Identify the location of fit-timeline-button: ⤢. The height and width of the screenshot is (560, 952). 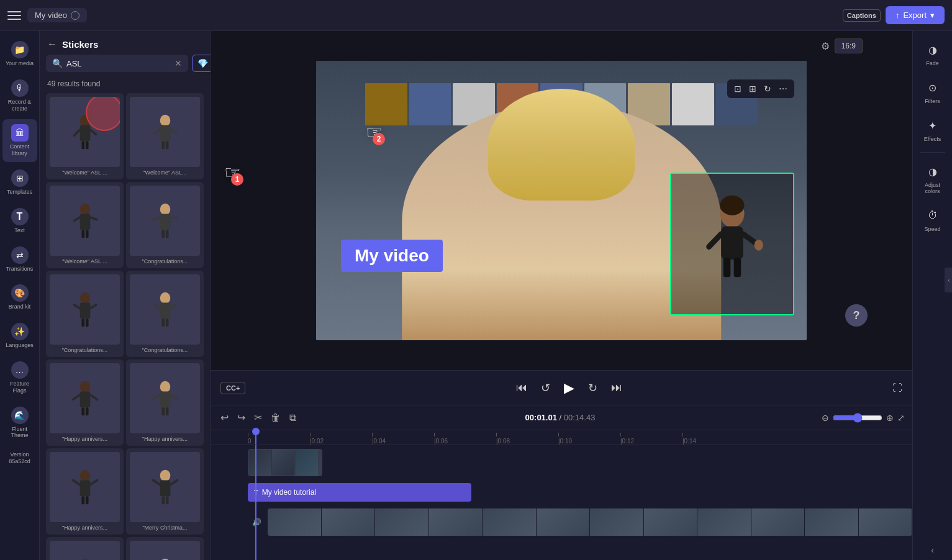
(901, 418).